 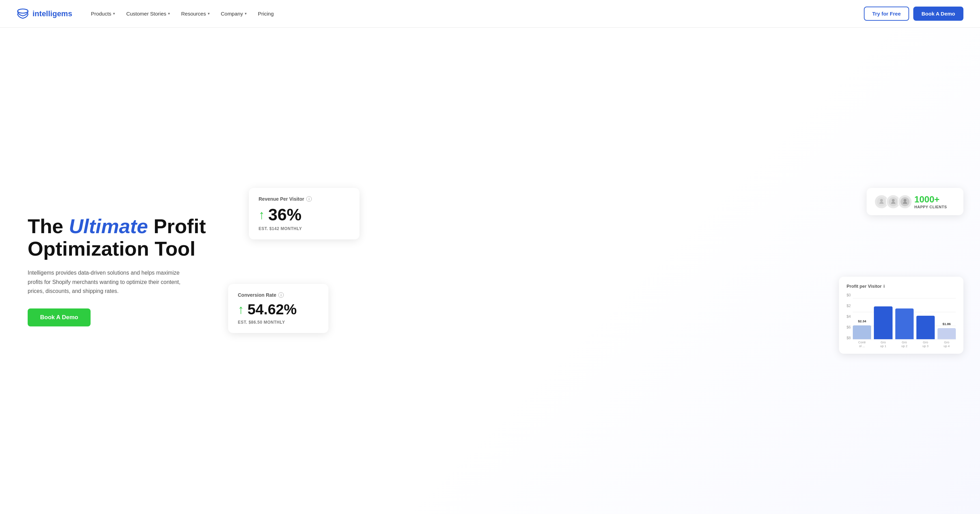 What do you see at coordinates (914, 14) in the screenshot?
I see `nav-actions: Try for Free Book A Demo` at bounding box center [914, 14].